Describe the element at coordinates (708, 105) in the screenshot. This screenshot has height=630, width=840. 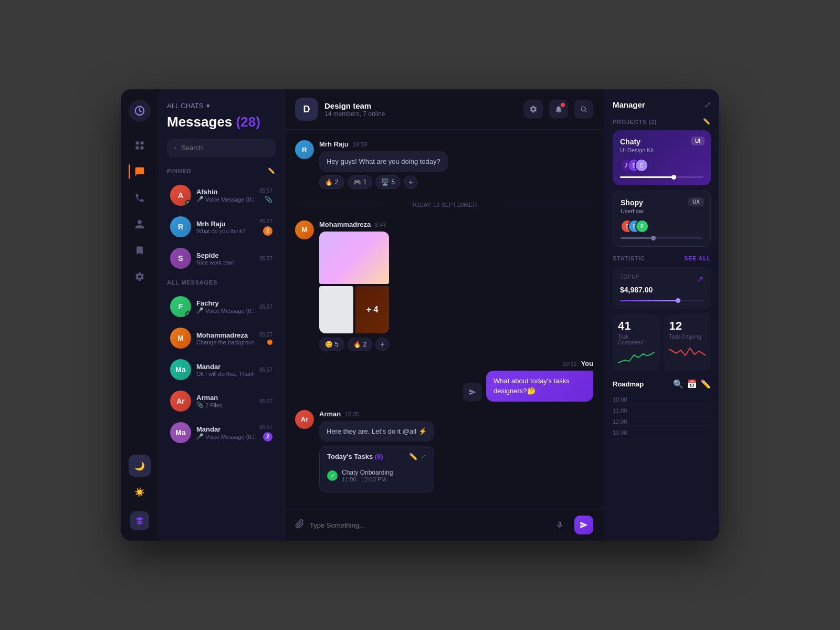
I see `expand-btn: ⤢` at that location.